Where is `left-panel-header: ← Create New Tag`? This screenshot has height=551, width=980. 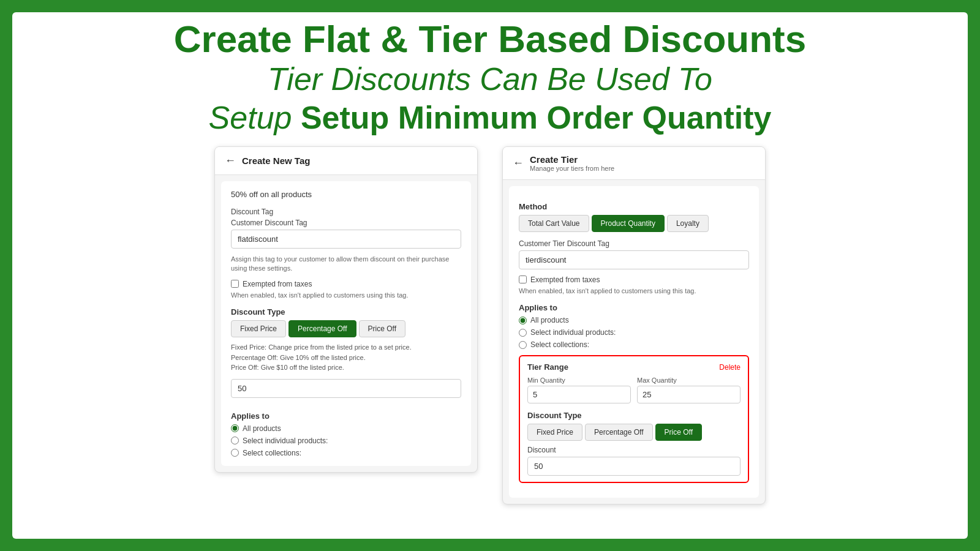
left-panel-header: ← Create New Tag is located at coordinates (346, 161).